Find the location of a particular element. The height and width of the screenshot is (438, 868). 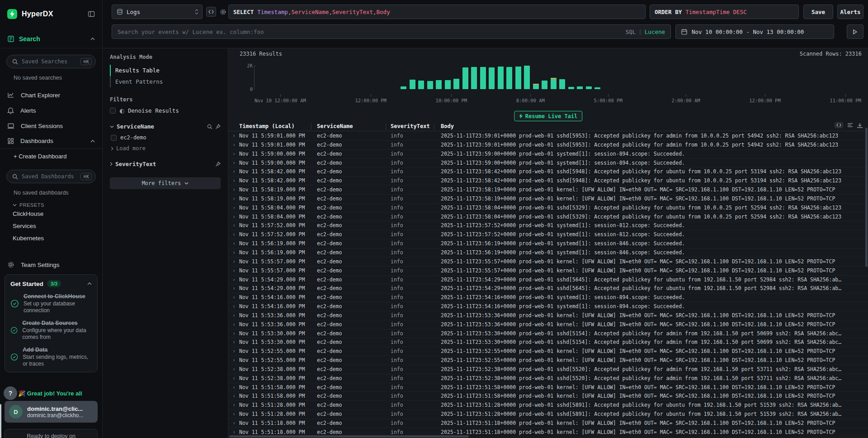

code-toggle-button is located at coordinates (211, 12).